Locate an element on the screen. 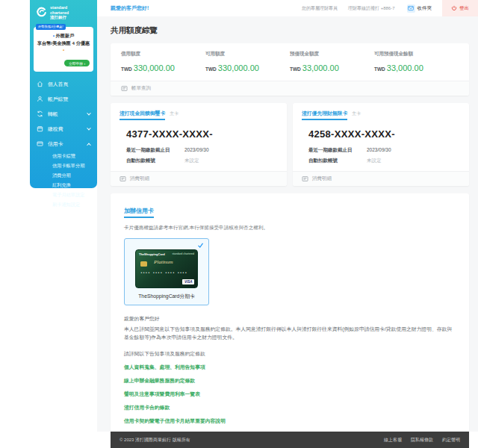  home-icon is located at coordinates (40, 84).